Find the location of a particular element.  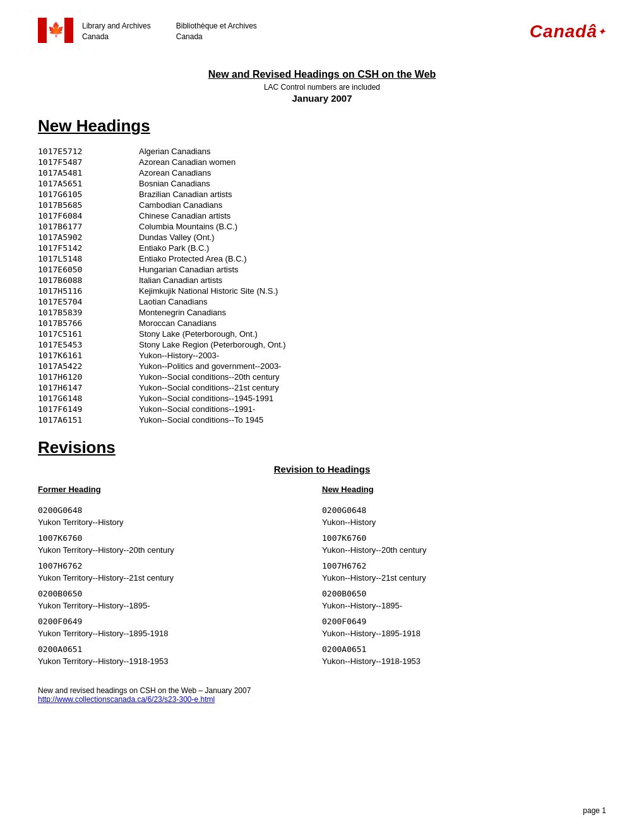

revision-text-row: Yukon Territory--History--20th century Y… is located at coordinates (322, 550).